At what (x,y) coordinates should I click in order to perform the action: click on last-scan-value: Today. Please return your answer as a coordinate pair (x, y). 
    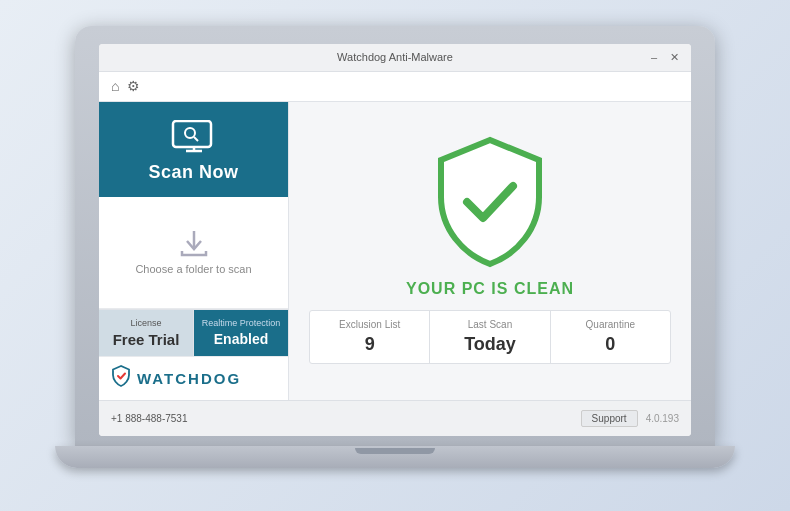
    Looking at the image, I should click on (490, 344).